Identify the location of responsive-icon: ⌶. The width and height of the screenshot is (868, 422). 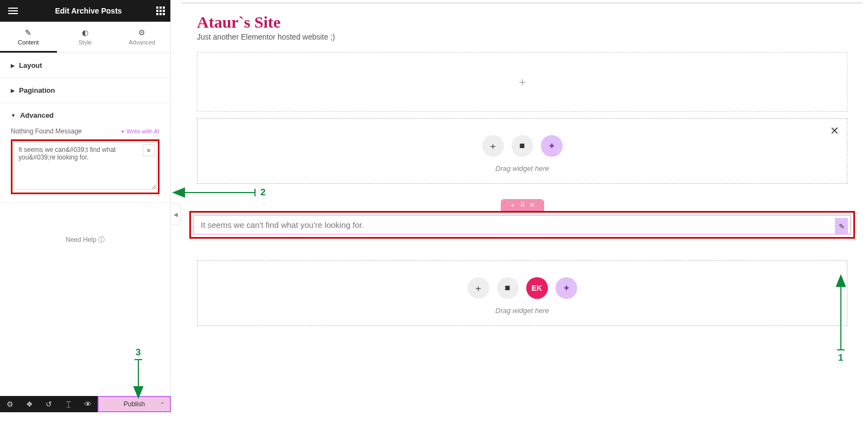
(68, 404).